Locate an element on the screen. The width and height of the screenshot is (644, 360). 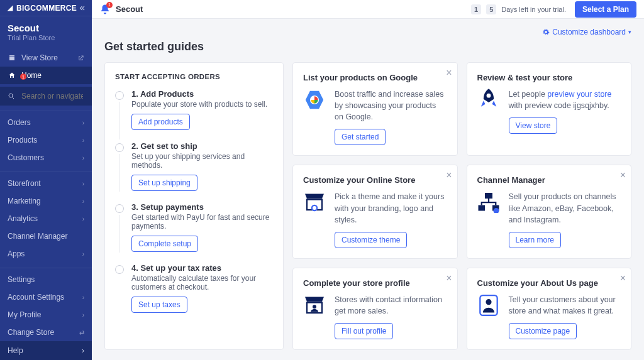
sidebar-my-profile: My Profile› is located at coordinates (46, 315).